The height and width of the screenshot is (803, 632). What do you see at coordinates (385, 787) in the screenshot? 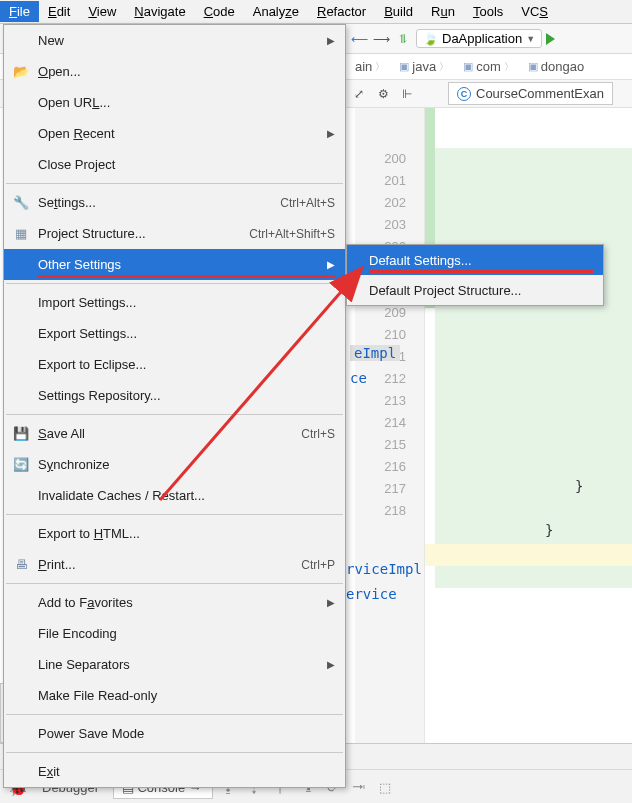
I see `evaluate-icon: ⬚` at bounding box center [385, 787].